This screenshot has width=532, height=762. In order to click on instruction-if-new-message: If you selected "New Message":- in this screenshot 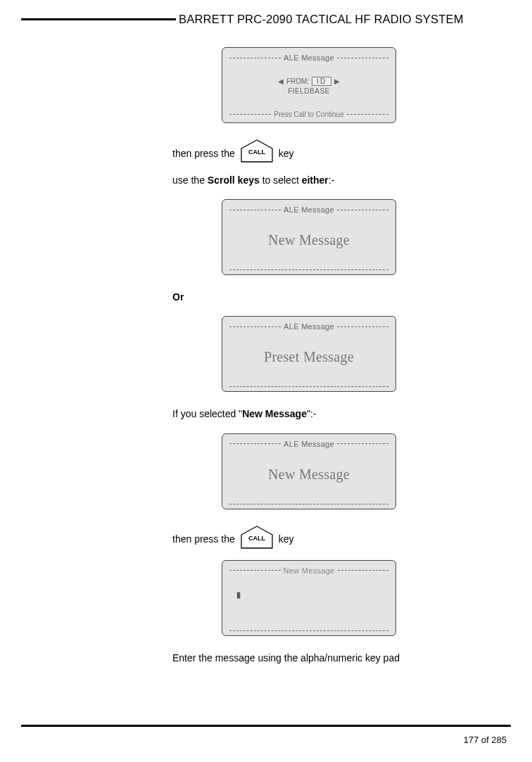, I will do `click(334, 414)`.